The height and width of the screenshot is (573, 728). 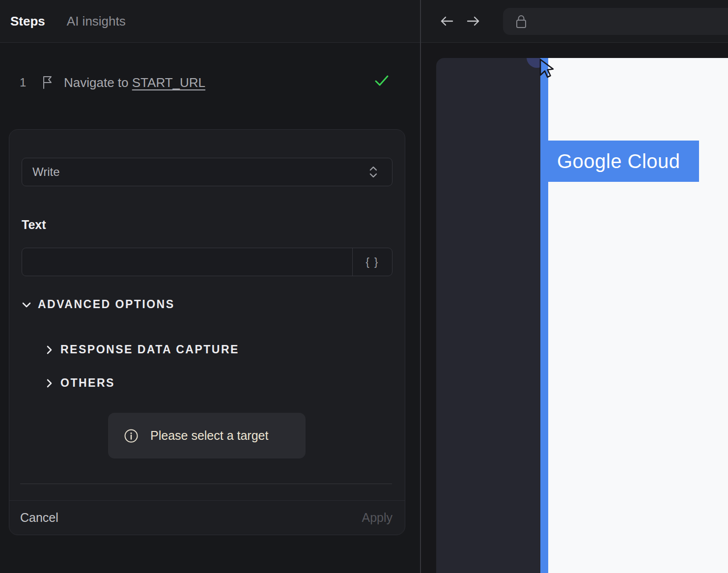 I want to click on tab-steps: Steps, so click(x=28, y=22).